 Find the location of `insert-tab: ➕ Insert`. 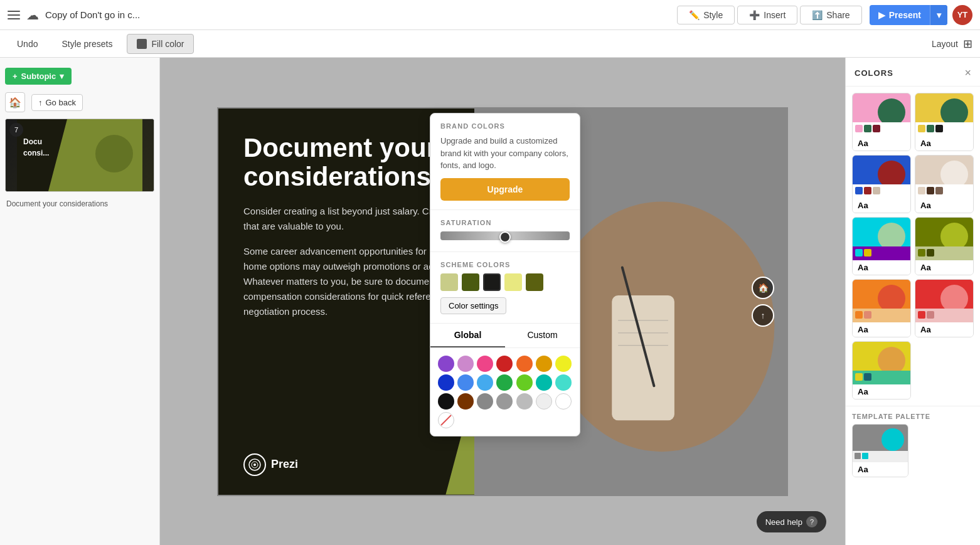

insert-tab: ➕ Insert is located at coordinates (767, 15).